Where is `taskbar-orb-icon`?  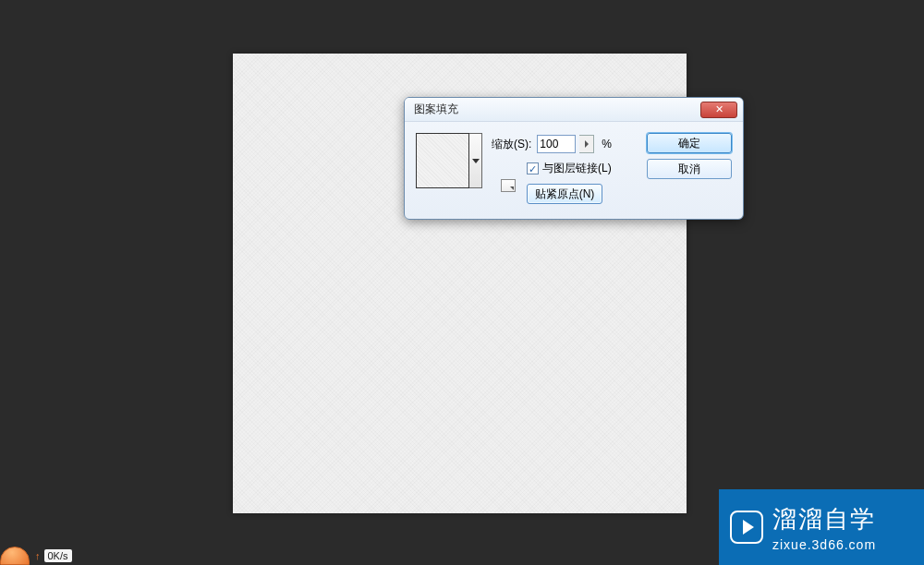 taskbar-orb-icon is located at coordinates (15, 556).